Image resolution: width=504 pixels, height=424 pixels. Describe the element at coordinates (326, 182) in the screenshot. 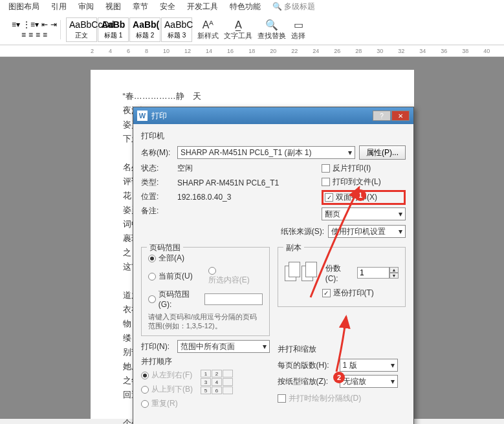

I see `to-file-checkbox` at that location.